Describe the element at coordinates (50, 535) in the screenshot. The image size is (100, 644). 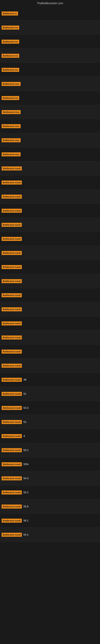
I see `table-row: Bottleneck result54.1` at that location.